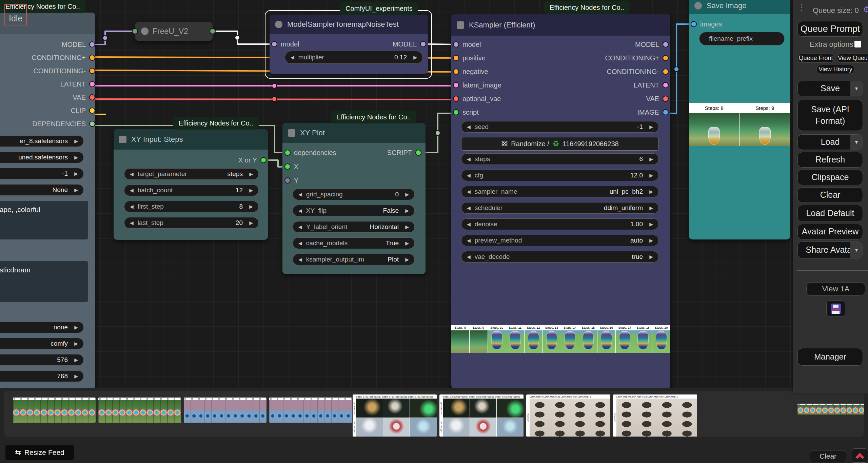 The height and width of the screenshot is (463, 868). I want to click on saved-image-cell: Steps: 9, so click(765, 124).